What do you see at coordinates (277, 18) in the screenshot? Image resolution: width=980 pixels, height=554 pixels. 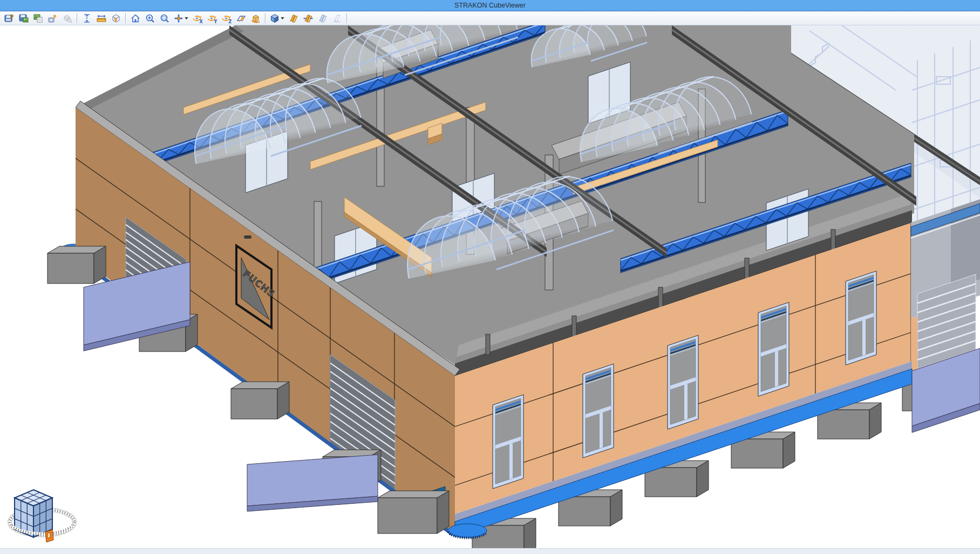 I see `toolbar-button-view-cube` at bounding box center [277, 18].